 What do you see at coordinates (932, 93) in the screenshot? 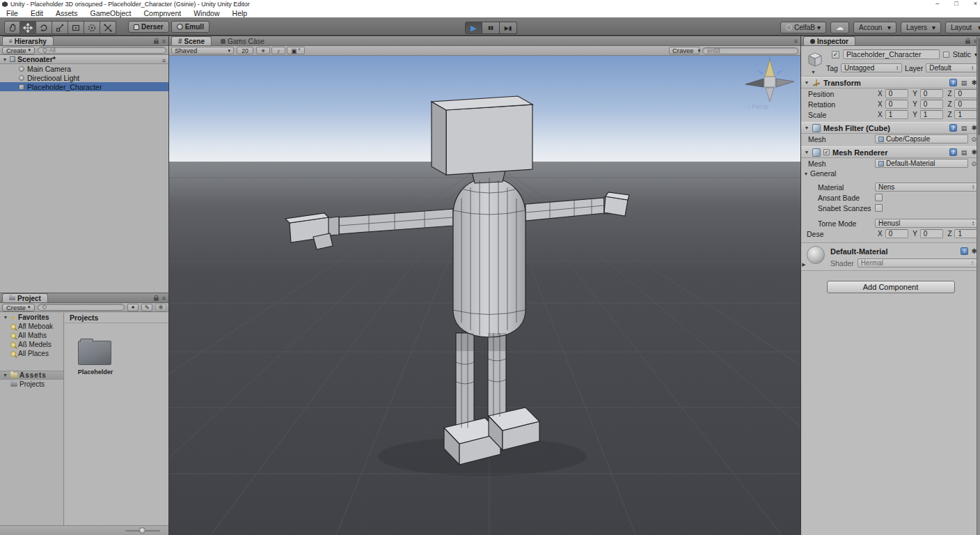
I see `position-y-field: 0` at bounding box center [932, 93].